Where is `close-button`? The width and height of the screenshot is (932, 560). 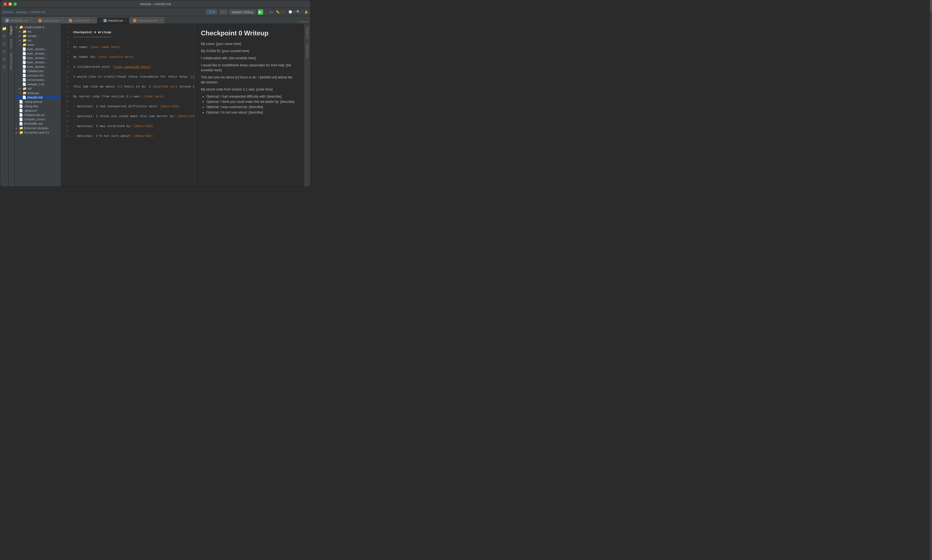 close-button is located at coordinates (5, 4).